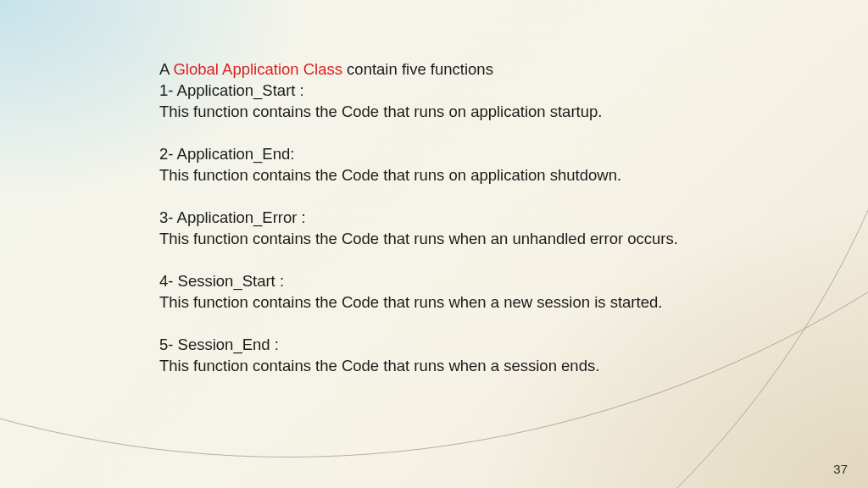 This screenshot has width=868, height=488. I want to click on intro-suffix: contain five functions, so click(418, 69).